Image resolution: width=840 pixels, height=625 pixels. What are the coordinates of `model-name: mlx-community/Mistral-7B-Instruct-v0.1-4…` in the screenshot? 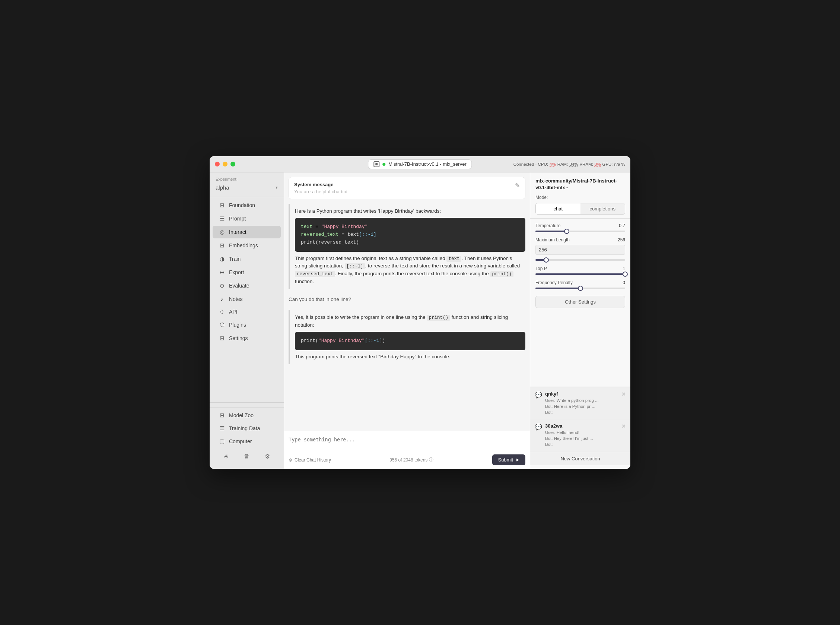 It's located at (580, 185).